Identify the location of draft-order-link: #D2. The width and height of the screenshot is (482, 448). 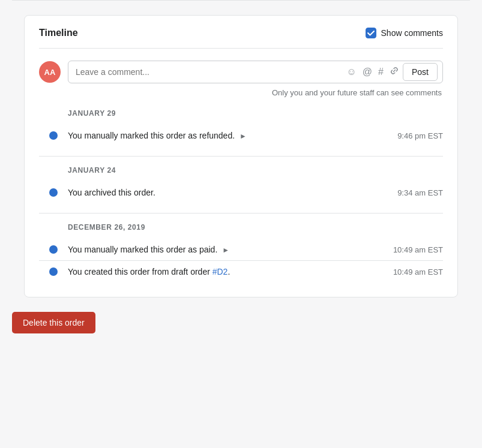
(220, 272).